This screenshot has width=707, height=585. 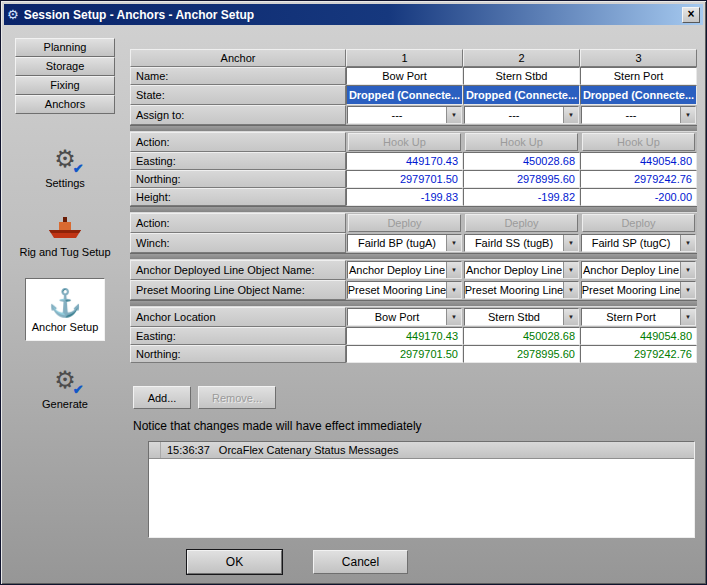 I want to click on anchor-location-select-3: Stern Port▼, so click(x=638, y=317).